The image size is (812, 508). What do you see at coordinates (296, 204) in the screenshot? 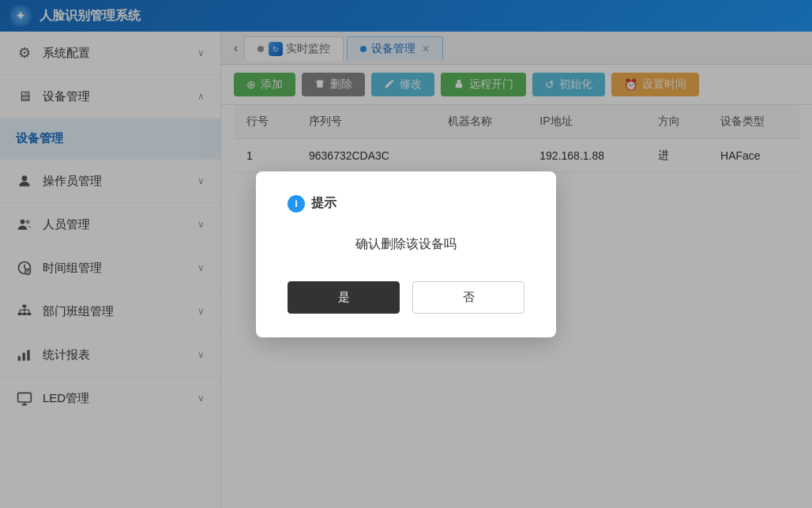
I see `info-icon: i` at bounding box center [296, 204].